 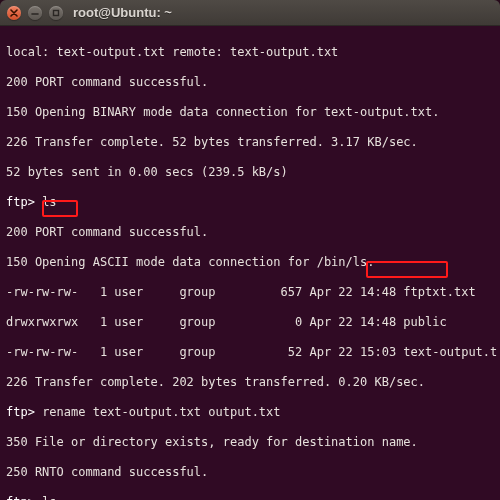 I want to click on window-title: root@Ubuntu: ~, so click(x=122, y=12).